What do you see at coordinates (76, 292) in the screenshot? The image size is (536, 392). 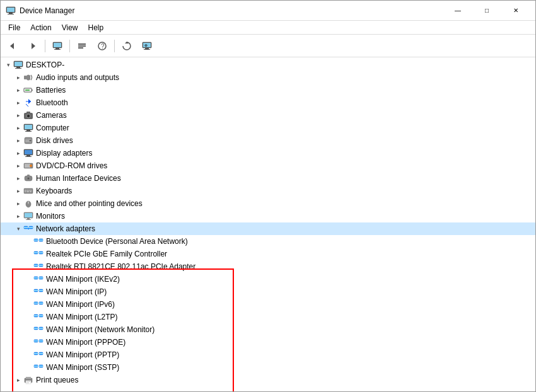 I see `wan-ip-label: WAN Miniport (IP)` at bounding box center [76, 292].